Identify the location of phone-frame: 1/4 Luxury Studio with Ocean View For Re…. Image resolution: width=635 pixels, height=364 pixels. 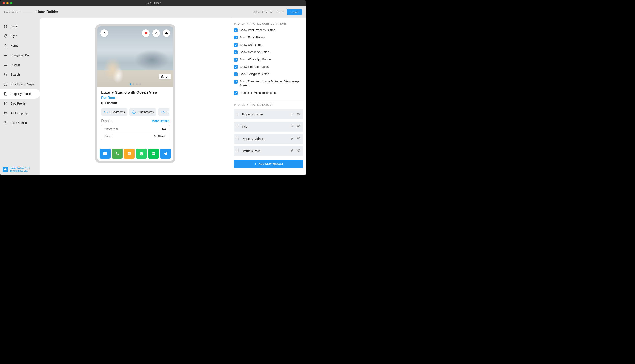
(135, 94).